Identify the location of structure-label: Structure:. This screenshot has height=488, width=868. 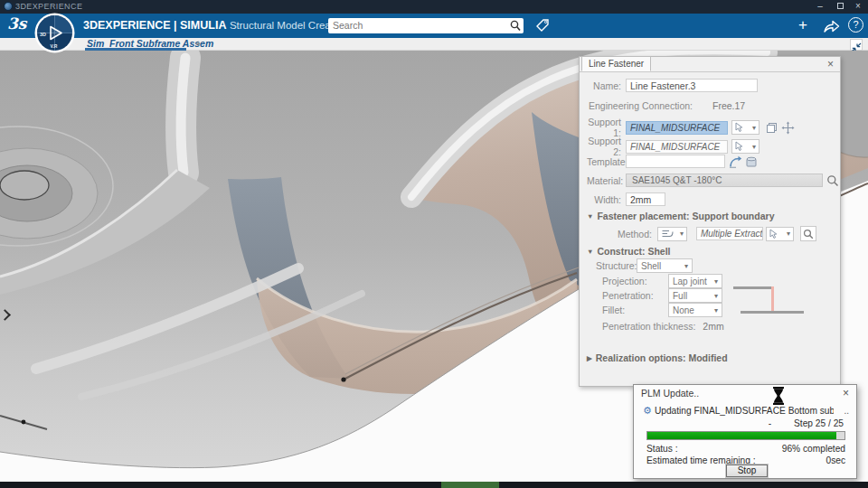
(617, 266).